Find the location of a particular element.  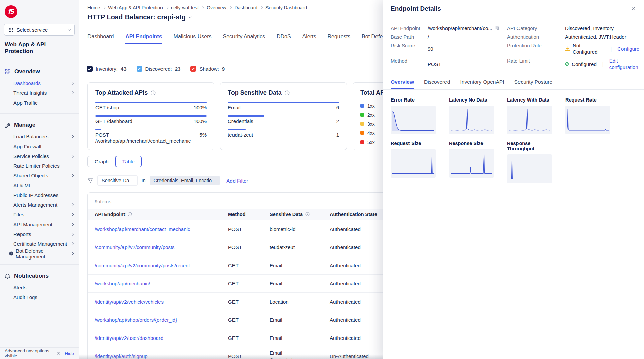

panel-tab-inventory-openapi: Inventory OpenAPI is located at coordinates (482, 84).